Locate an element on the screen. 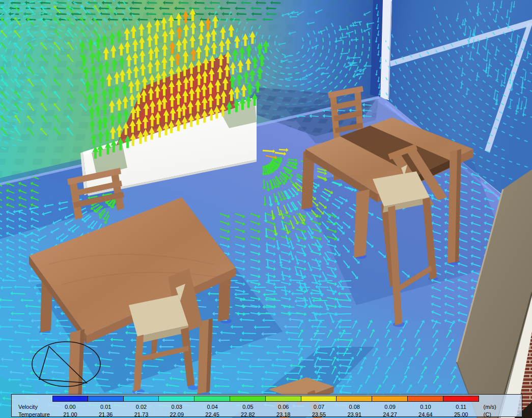 This screenshot has width=532, height=418. colorbar-legend: Velocity 0.000.010.020.030.040.050.060.0… is located at coordinates (267, 406).